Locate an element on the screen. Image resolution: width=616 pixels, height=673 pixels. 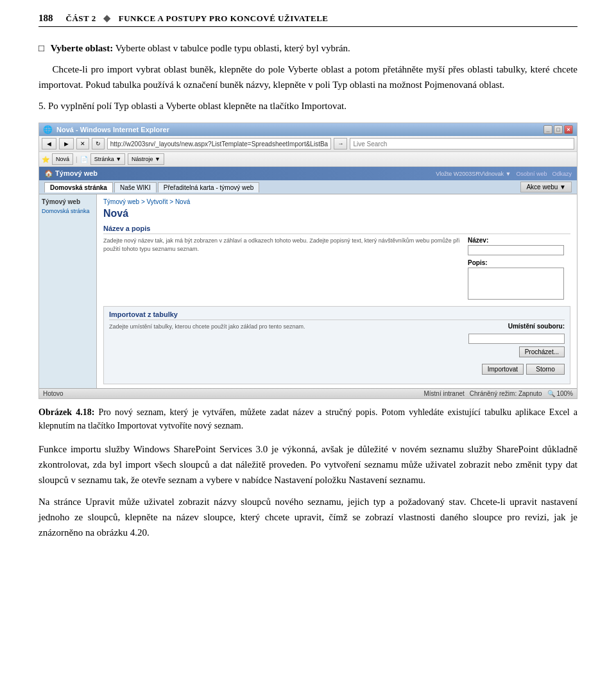
cancel-button: Storno is located at coordinates (545, 370).